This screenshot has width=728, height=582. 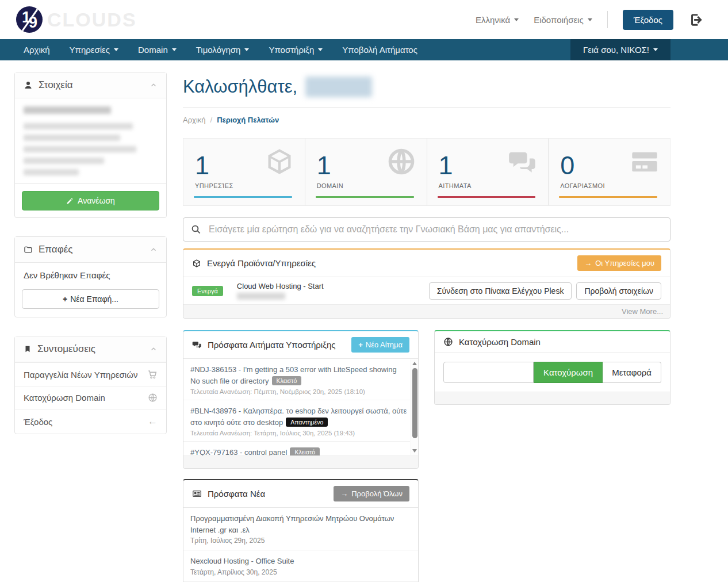 I want to click on nav-submit-ticket: Υποβολή Αιτήματος, so click(x=380, y=49).